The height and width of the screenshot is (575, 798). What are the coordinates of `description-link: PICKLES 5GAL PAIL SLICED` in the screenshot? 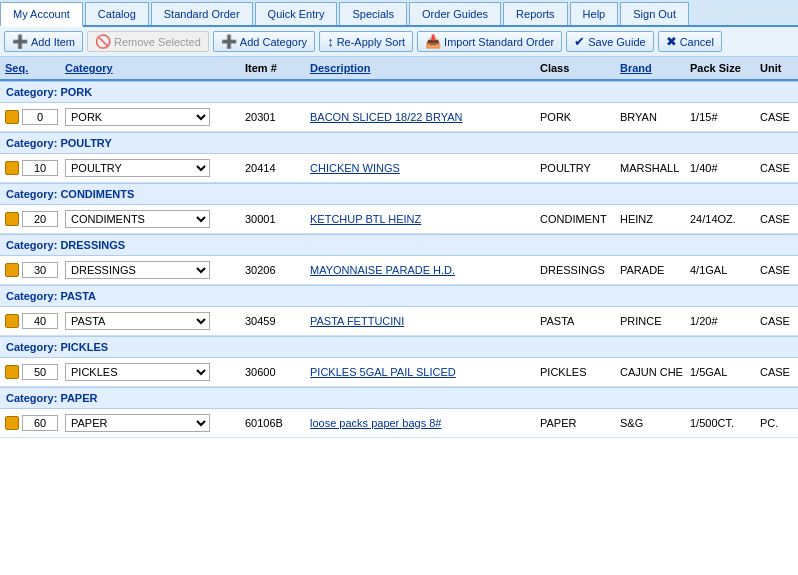 It's located at (383, 372).